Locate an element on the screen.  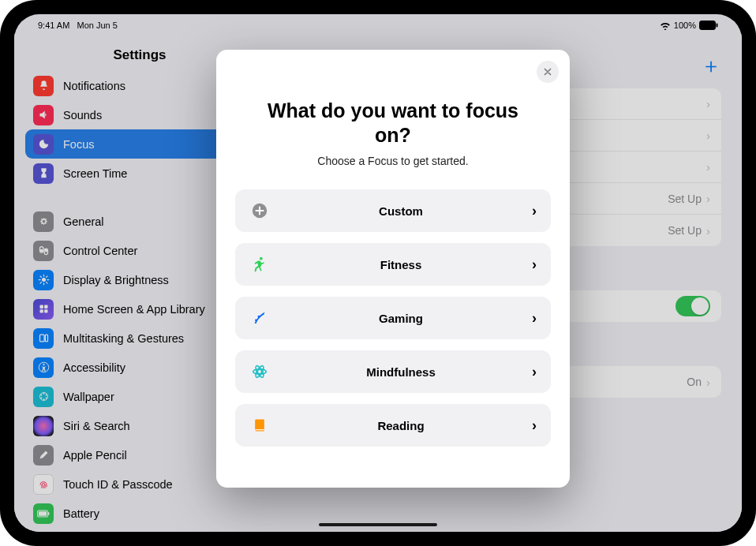
focus-option-gaming: Gaming › is located at coordinates (393, 318).